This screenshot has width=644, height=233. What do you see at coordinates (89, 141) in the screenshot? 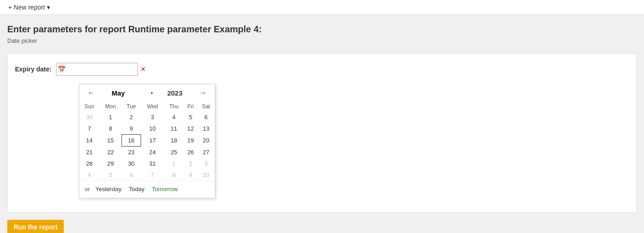
I see `calendar-day-cell: 14` at bounding box center [89, 141].